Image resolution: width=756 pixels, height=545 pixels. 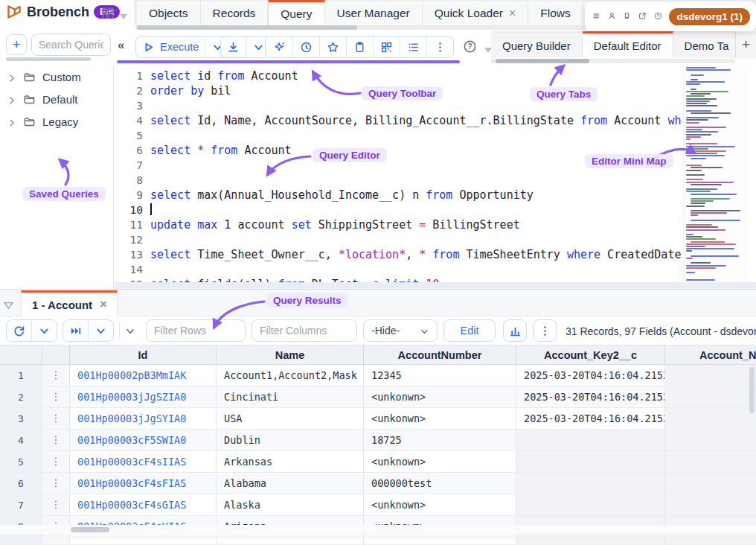 I want to click on results-more-button, so click(x=545, y=331).